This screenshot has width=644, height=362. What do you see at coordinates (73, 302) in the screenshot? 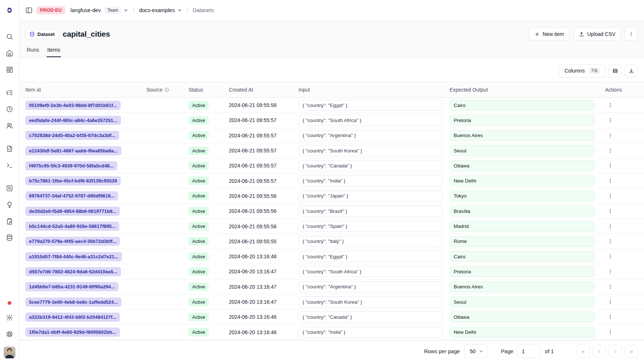
I see `item-id-badge: 5cee7779-3e00-4eb8-be8c-1affedd524...` at bounding box center [73, 302].